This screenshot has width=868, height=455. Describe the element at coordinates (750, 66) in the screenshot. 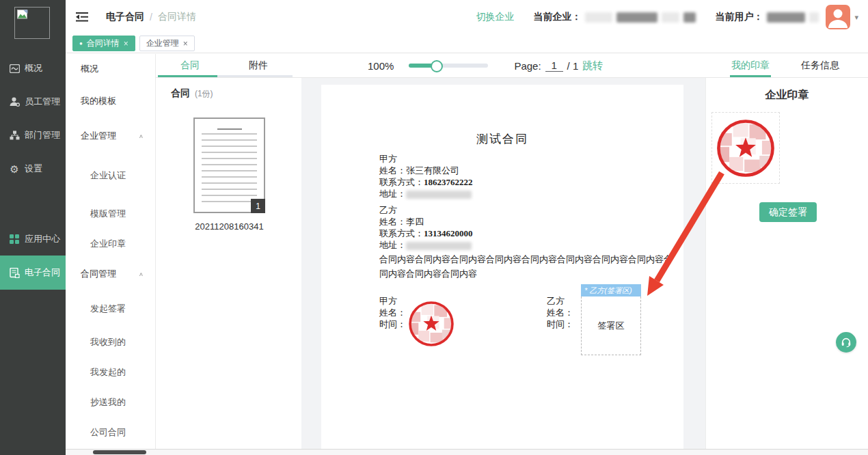

I see `tab-my-seals: 我的印章` at that location.